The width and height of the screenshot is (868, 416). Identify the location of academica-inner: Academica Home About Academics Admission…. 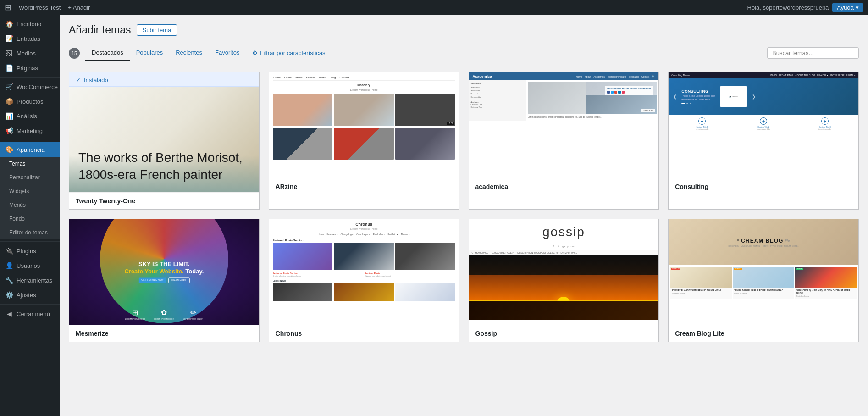
(564, 125).